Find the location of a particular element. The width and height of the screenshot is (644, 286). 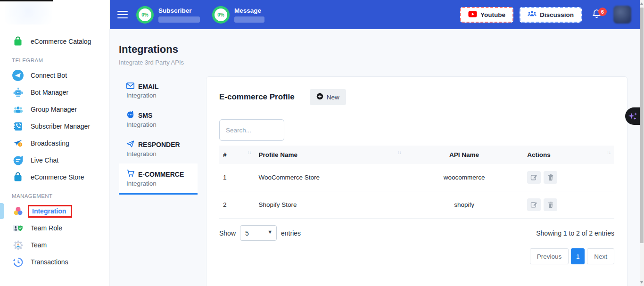

sidebar-item-bot-manager: Bot Manager is located at coordinates (55, 92).